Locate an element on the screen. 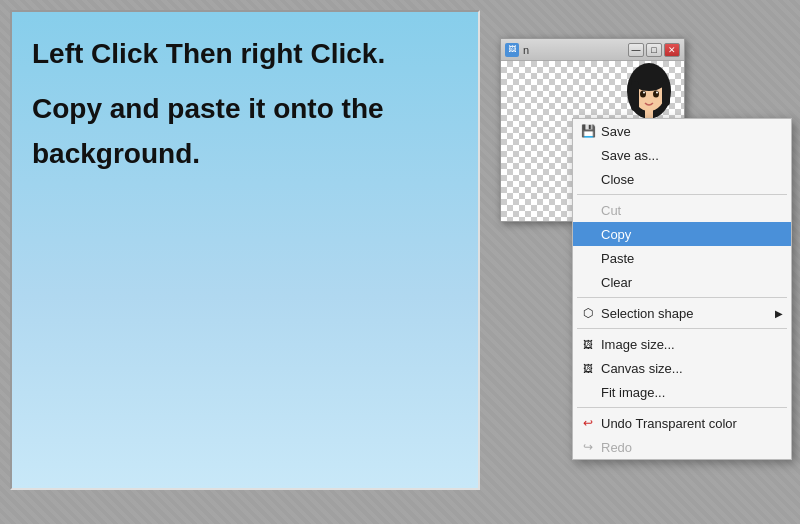  instruction-line2: Copy and paste it onto the is located at coordinates (208, 110).